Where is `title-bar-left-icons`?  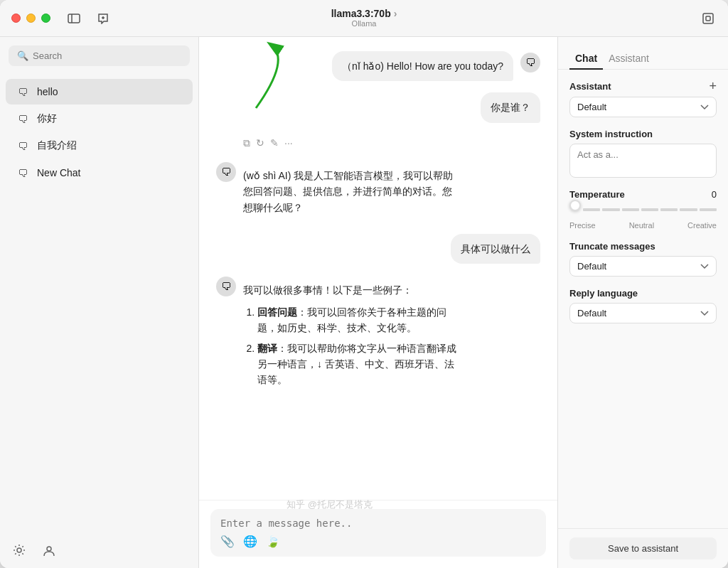 title-bar-left-icons is located at coordinates (88, 18).